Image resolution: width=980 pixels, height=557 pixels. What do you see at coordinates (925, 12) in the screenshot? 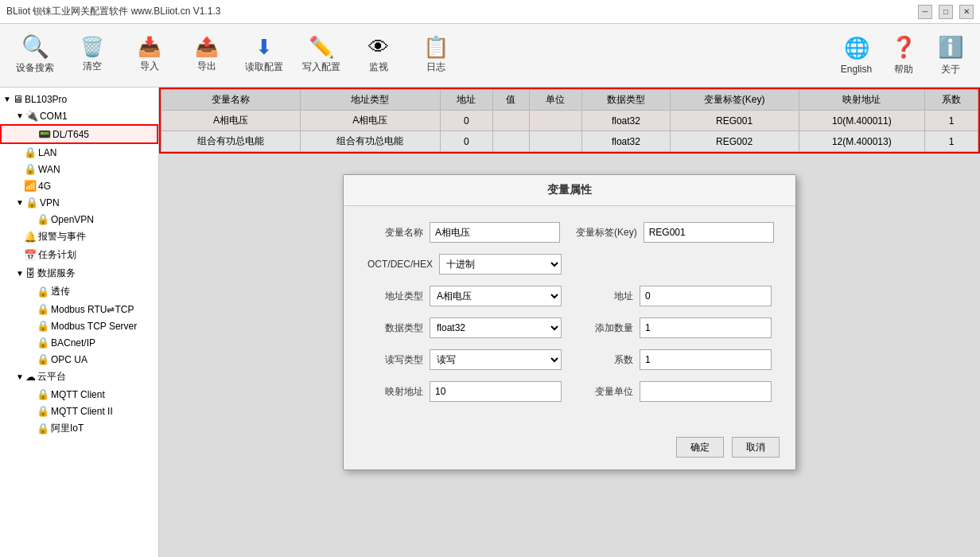
I see `minimize-button: ─` at bounding box center [925, 12].